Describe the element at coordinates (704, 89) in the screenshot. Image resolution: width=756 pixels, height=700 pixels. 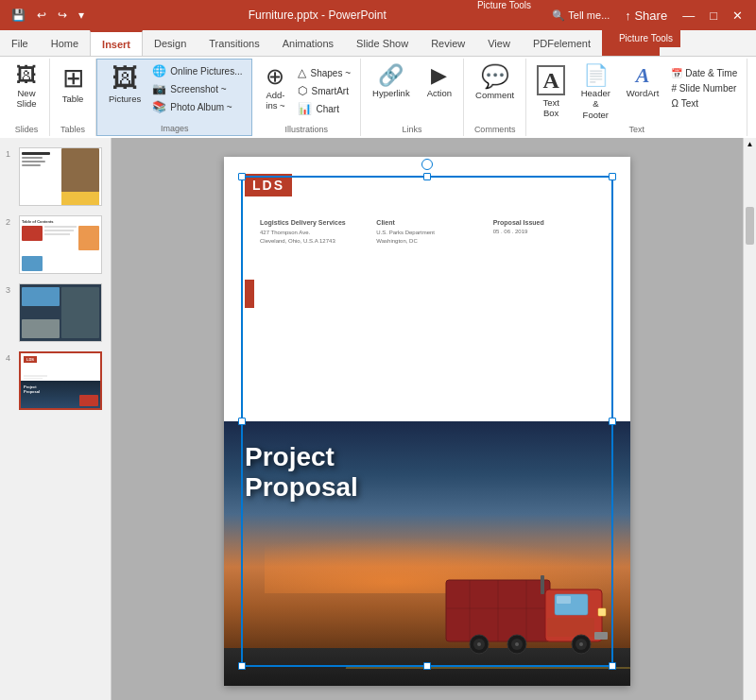
I see `slide-number-button: # Slide Number` at that location.